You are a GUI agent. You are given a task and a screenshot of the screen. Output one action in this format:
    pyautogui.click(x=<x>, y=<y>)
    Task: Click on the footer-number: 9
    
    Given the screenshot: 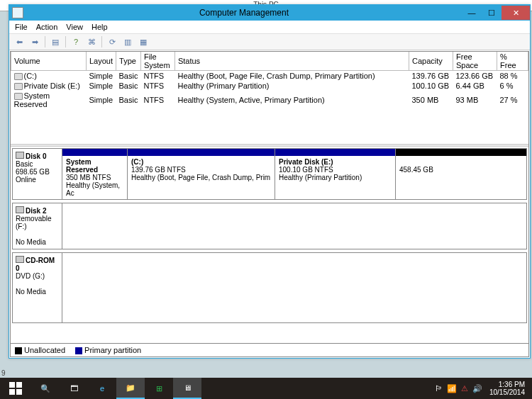 What is the action you would take?
    pyautogui.click(x=4, y=373)
    